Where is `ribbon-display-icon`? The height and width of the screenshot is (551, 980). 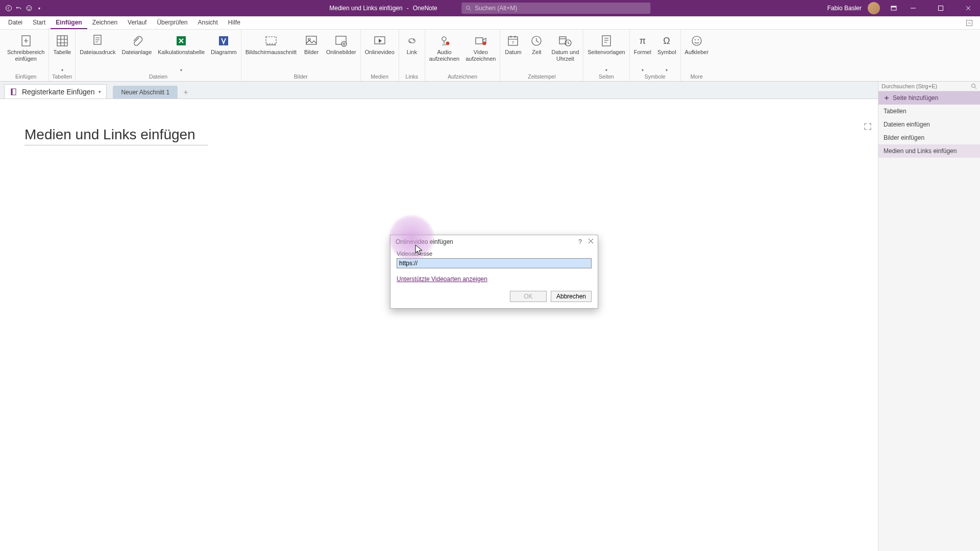 ribbon-display-icon is located at coordinates (894, 8).